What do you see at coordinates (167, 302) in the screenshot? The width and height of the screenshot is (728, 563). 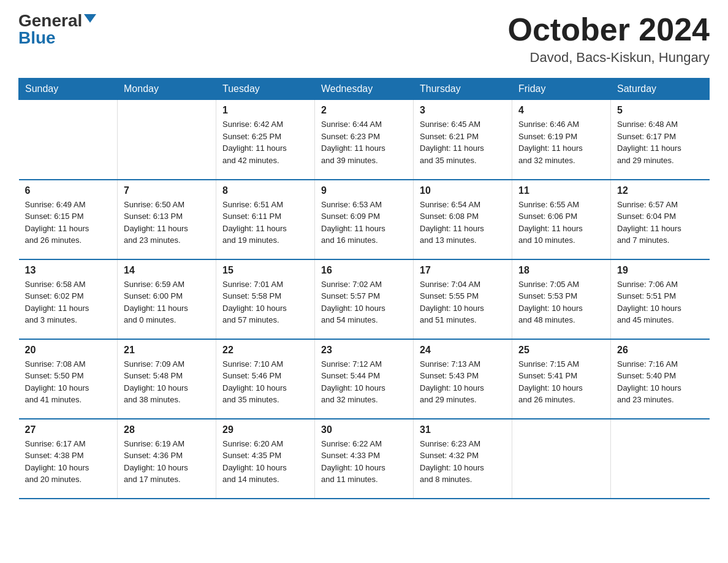 I see `day-info: Sunrise: 6:59 AM Sunset: 6:00 PM Dayligh…` at bounding box center [167, 302].